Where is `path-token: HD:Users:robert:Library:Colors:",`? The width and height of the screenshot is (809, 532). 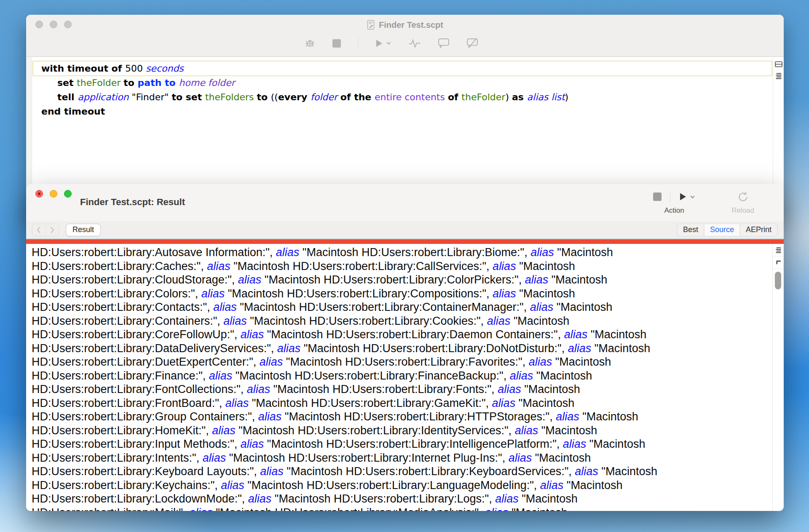 path-token: HD:Users:robert:Library:Colors:", is located at coordinates (116, 294).